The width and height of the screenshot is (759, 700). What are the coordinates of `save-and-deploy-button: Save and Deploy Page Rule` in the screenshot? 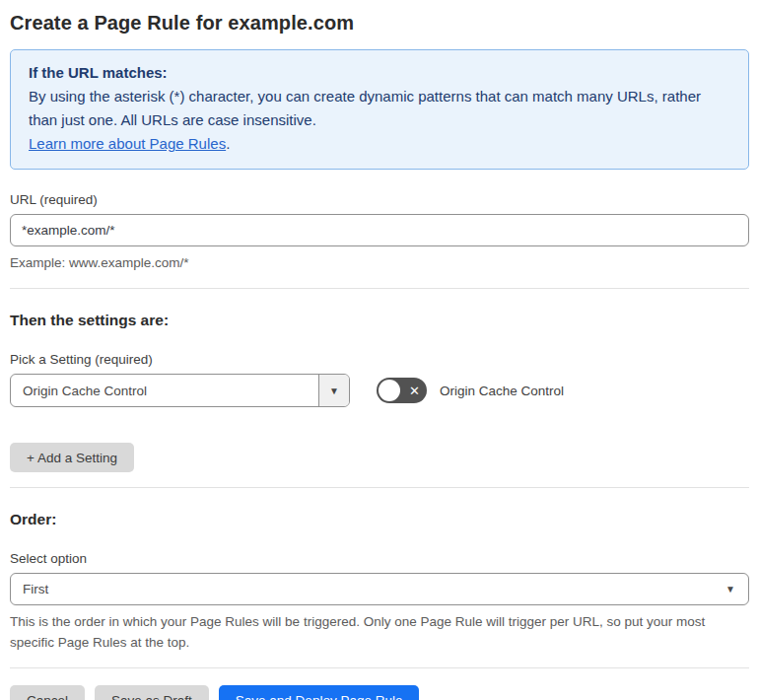 It's located at (319, 692).